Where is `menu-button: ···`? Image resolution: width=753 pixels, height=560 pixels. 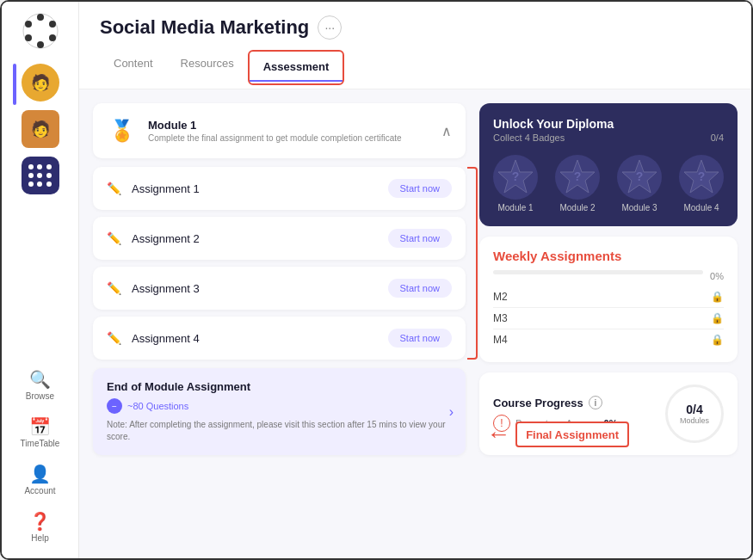 menu-button: ··· is located at coordinates (330, 28).